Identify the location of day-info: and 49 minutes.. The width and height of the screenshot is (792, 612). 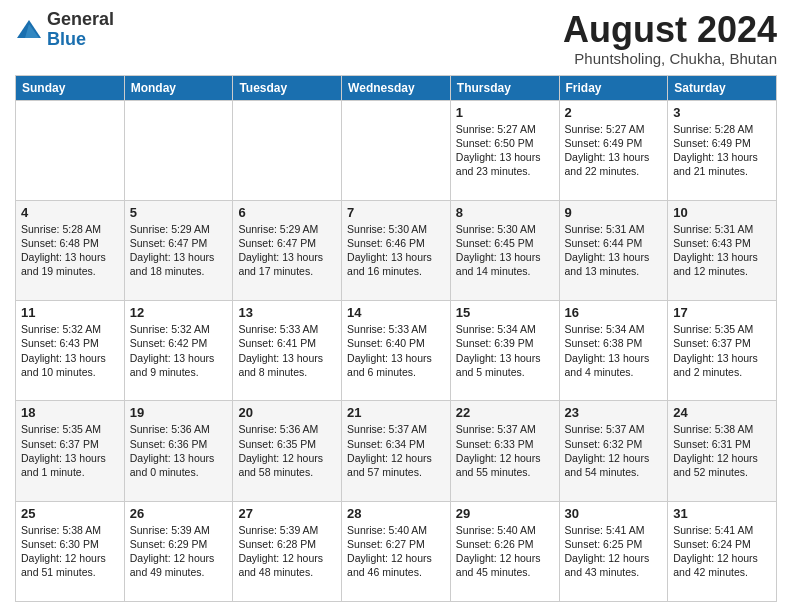
(179, 572).